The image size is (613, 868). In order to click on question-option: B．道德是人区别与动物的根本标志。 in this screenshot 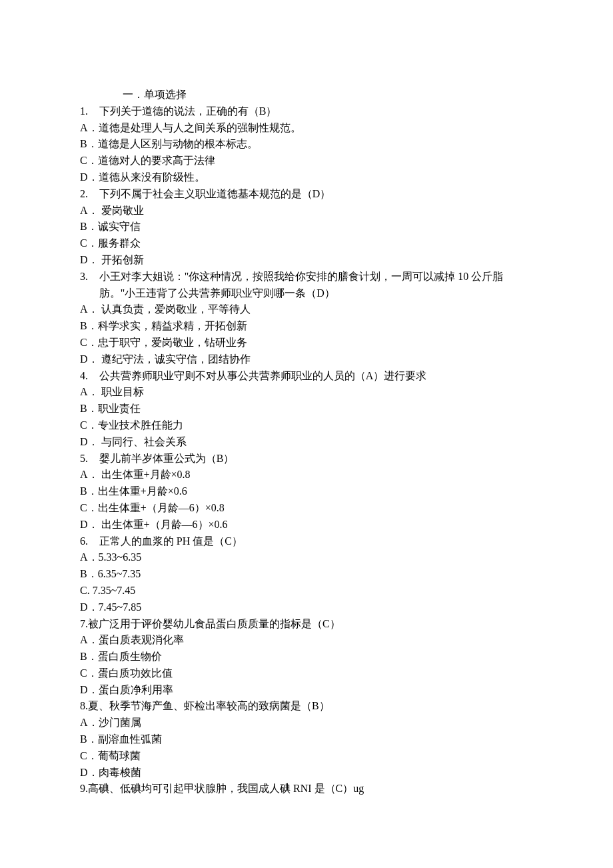, I will do `click(306, 144)`.